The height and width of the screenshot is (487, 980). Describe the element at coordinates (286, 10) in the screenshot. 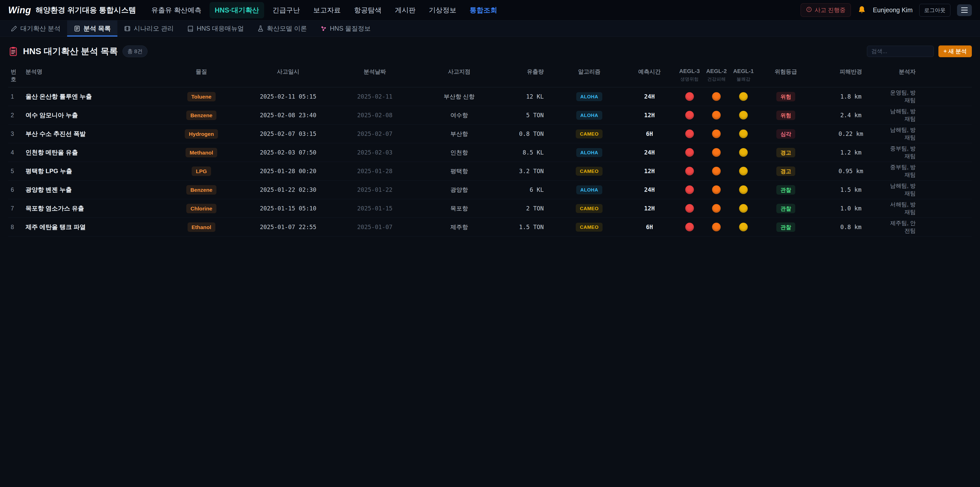

I see `menu-item-3: 긴급구난` at that location.